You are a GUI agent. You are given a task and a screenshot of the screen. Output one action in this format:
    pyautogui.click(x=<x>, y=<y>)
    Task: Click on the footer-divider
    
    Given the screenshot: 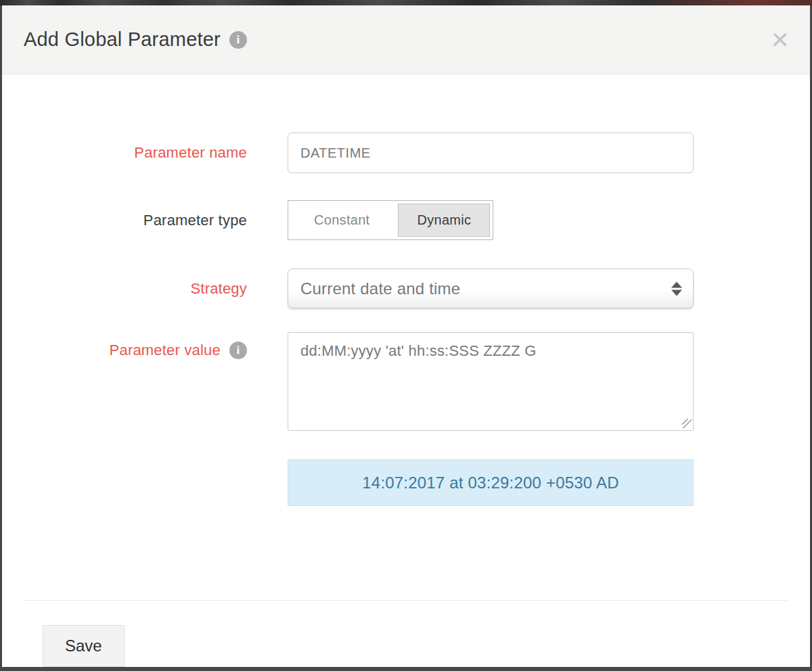 What is the action you would take?
    pyautogui.click(x=406, y=601)
    